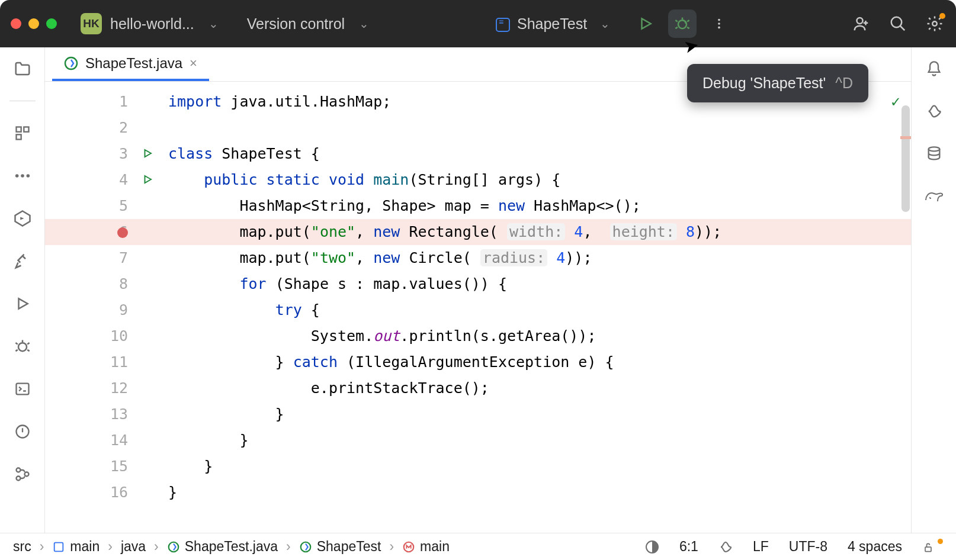  I want to click on line-number: 9, so click(104, 310).